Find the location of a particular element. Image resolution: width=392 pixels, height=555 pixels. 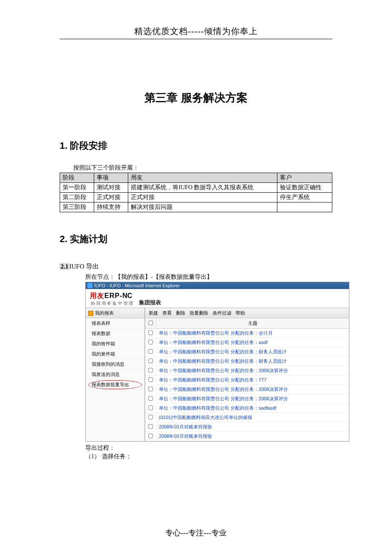

table-cell: 验证数据正确性 is located at coordinates (305, 188).